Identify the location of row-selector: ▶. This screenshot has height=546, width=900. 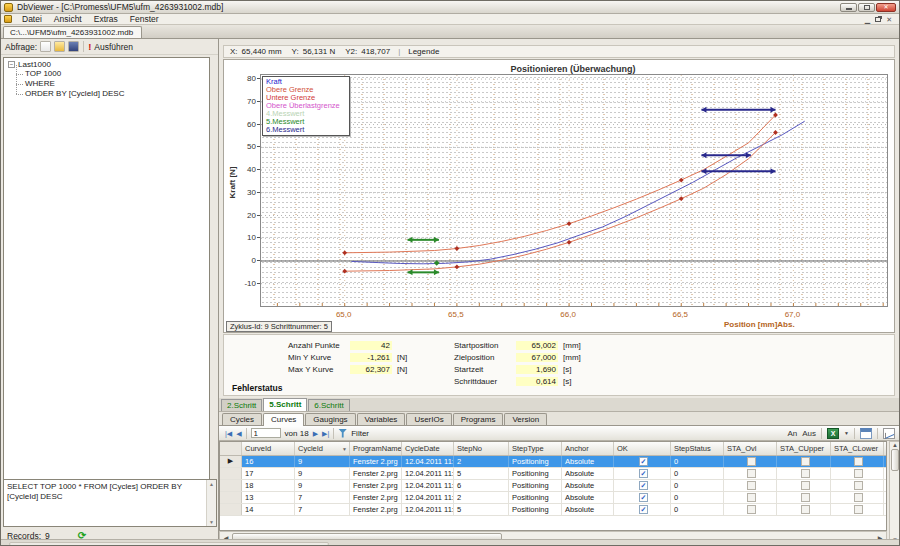
(231, 462).